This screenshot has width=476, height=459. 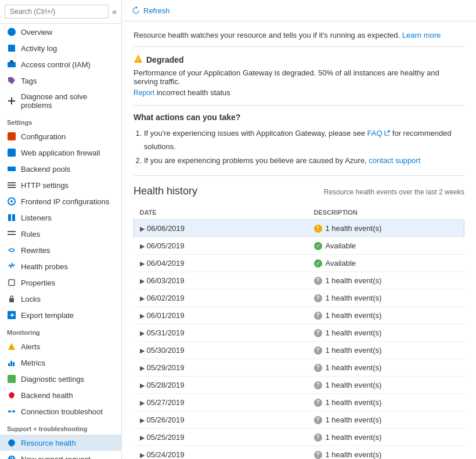 What do you see at coordinates (300, 368) in the screenshot?
I see `table-row: ▶05/29/2019 ? 1 health event(s)` at bounding box center [300, 368].